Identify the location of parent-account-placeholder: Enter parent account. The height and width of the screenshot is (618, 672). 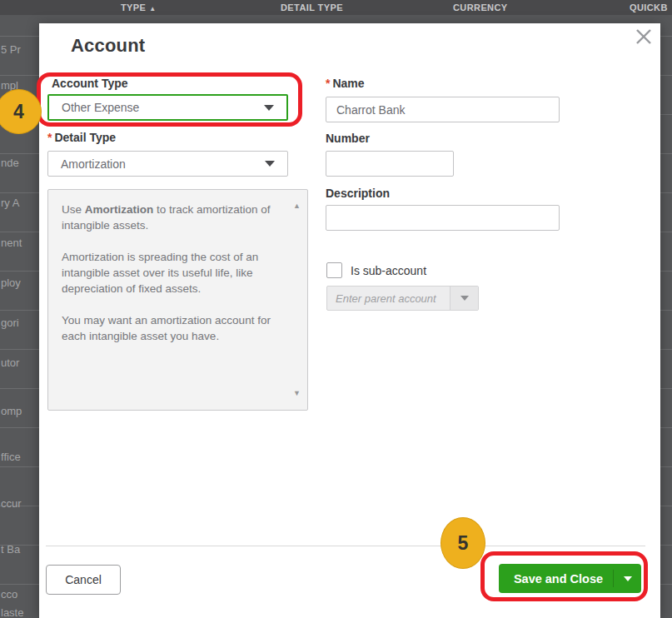
(388, 298).